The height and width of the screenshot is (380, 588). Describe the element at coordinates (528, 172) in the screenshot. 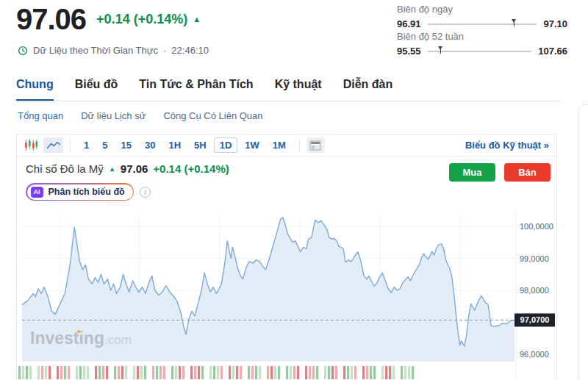

I see `sell-button: Bán` at that location.